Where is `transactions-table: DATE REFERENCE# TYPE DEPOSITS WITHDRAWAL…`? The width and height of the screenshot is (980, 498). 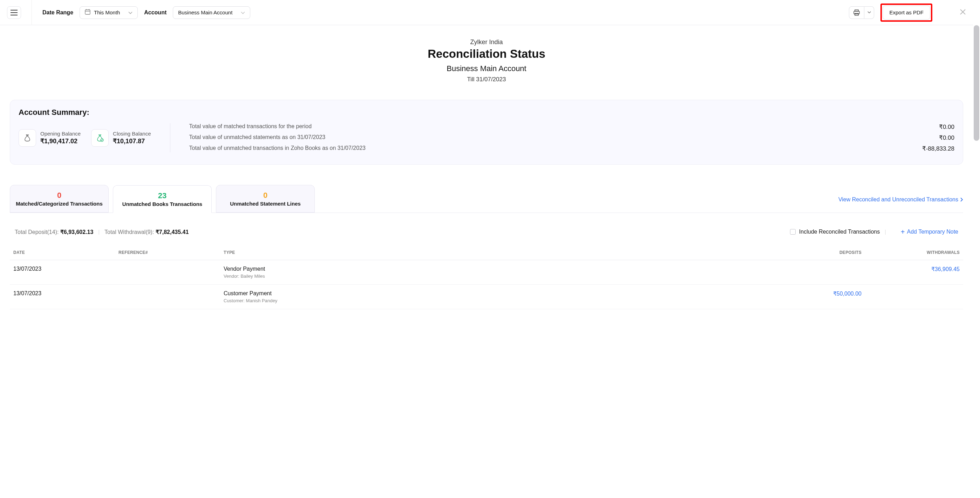
transactions-table: DATE REFERENCE# TYPE DEPOSITS WITHDRAWAL… is located at coordinates (487, 277).